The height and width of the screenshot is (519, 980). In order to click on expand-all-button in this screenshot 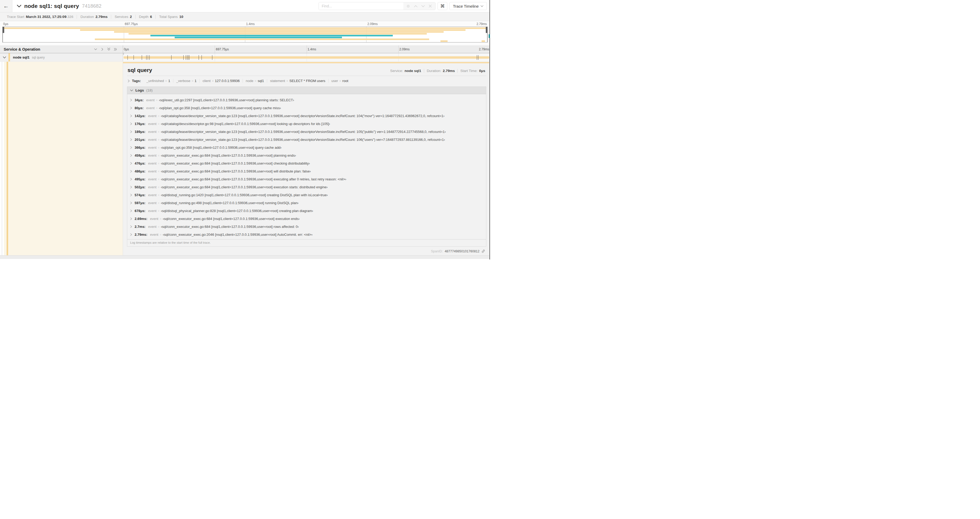, I will do `click(109, 49)`.